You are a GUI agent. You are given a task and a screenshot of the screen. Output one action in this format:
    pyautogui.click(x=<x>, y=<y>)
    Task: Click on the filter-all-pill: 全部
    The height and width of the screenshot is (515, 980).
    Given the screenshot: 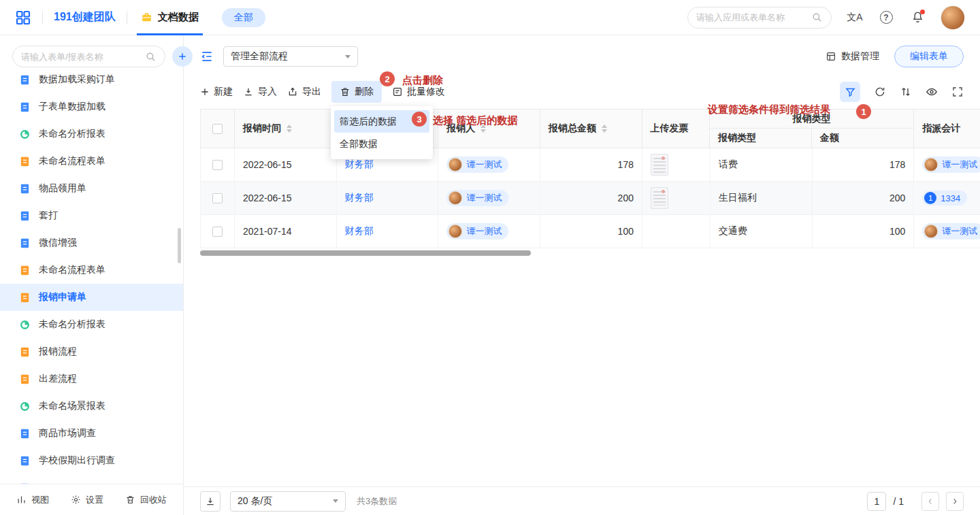 What is the action you would take?
    pyautogui.click(x=244, y=18)
    